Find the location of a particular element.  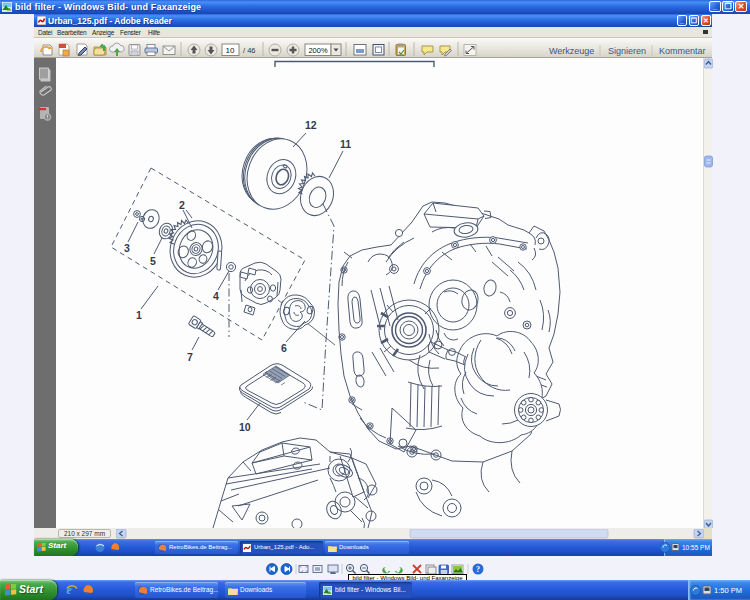

svg-text: Kommentar is located at coordinates (682, 51).